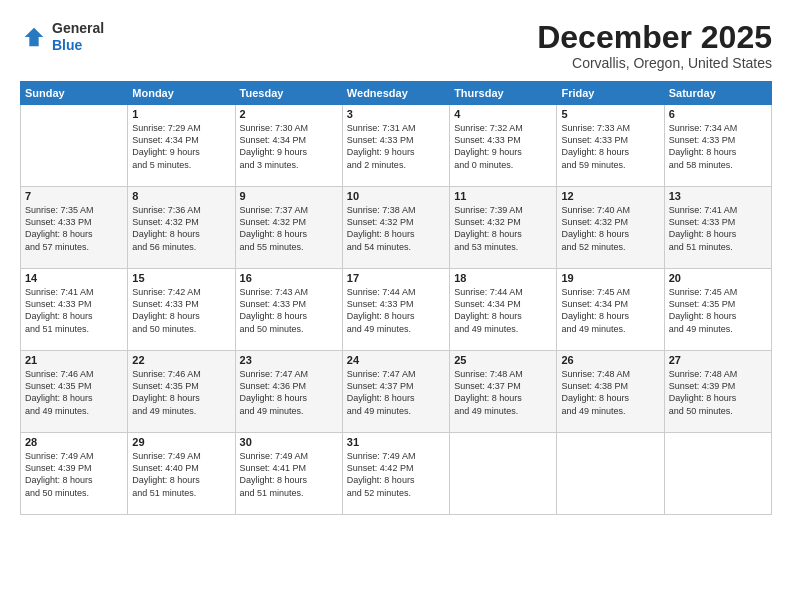 The height and width of the screenshot is (612, 792). Describe the element at coordinates (289, 360) in the screenshot. I see `day-number: 23` at that location.